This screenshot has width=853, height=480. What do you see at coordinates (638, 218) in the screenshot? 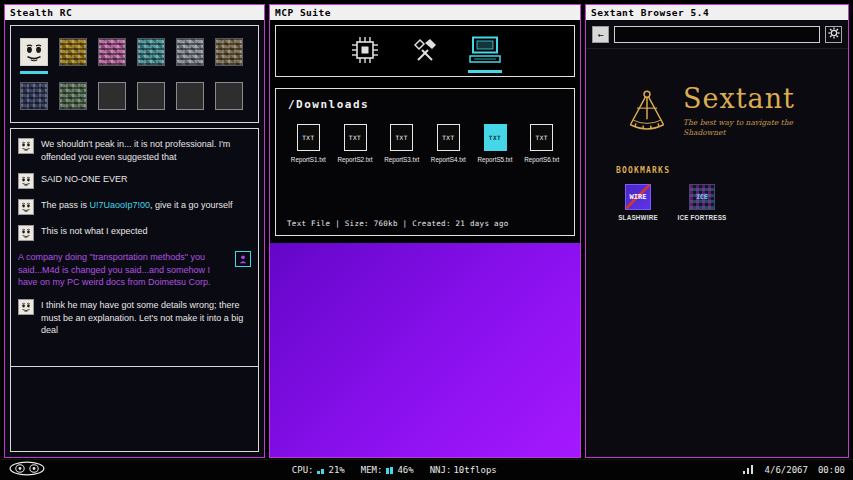
I see `bookmark-name: SLASHWIRE` at bounding box center [638, 218].